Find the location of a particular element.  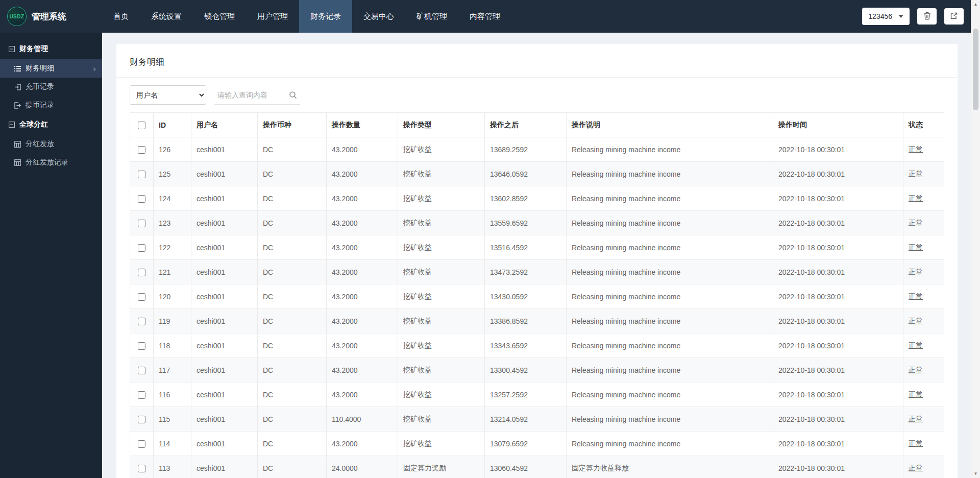

nav-tab: 系统设置 is located at coordinates (166, 16).